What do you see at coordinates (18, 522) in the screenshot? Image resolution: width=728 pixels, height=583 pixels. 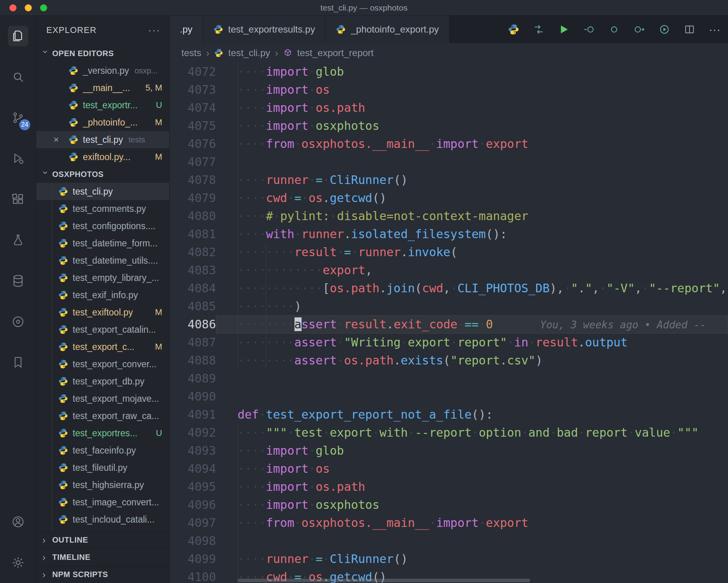 I see `account-icon` at bounding box center [18, 522].